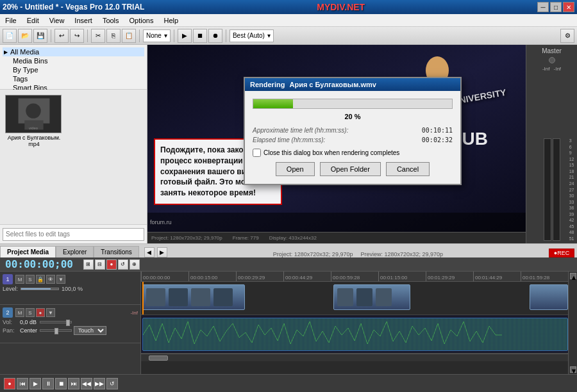 This screenshot has height=392, width=577. What do you see at coordinates (40, 313) in the screenshot?
I see `audio-rec-btn: ●` at bounding box center [40, 313].